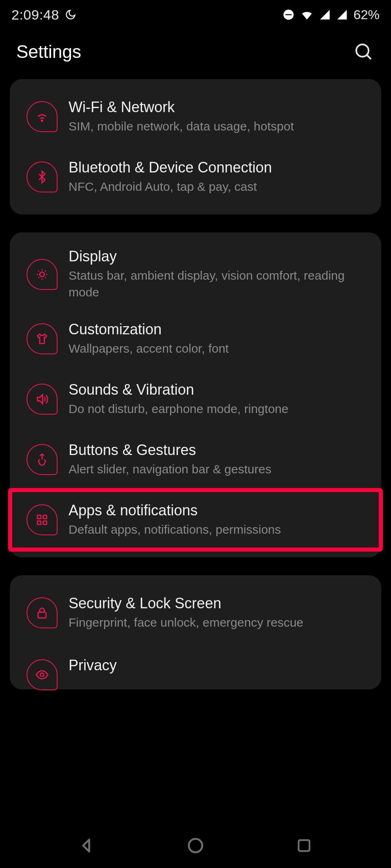  What do you see at coordinates (42, 613) in the screenshot?
I see `lock-icon` at bounding box center [42, 613].